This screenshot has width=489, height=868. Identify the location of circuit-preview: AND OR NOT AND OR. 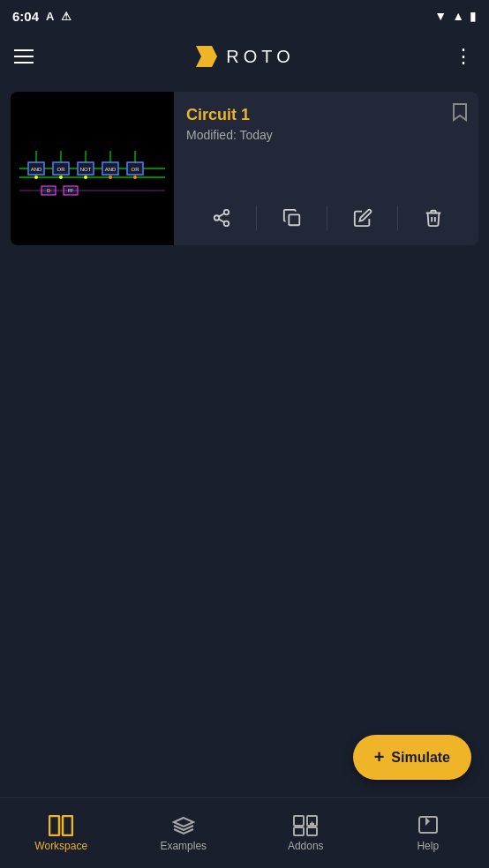
(92, 168).